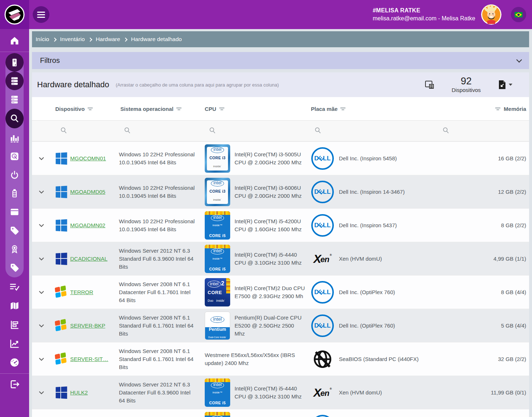  I want to click on breadcrumb-item: Inventário, so click(72, 39).